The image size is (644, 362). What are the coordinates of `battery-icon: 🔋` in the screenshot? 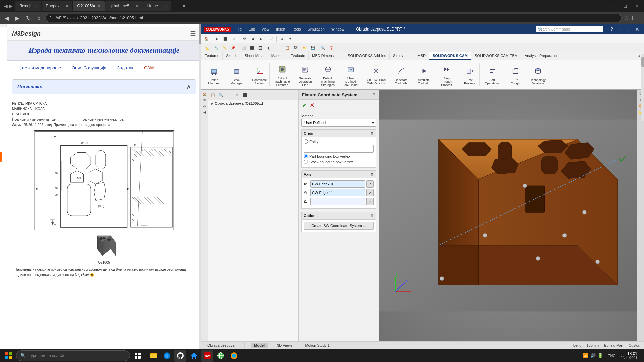 It's located at (600, 355).